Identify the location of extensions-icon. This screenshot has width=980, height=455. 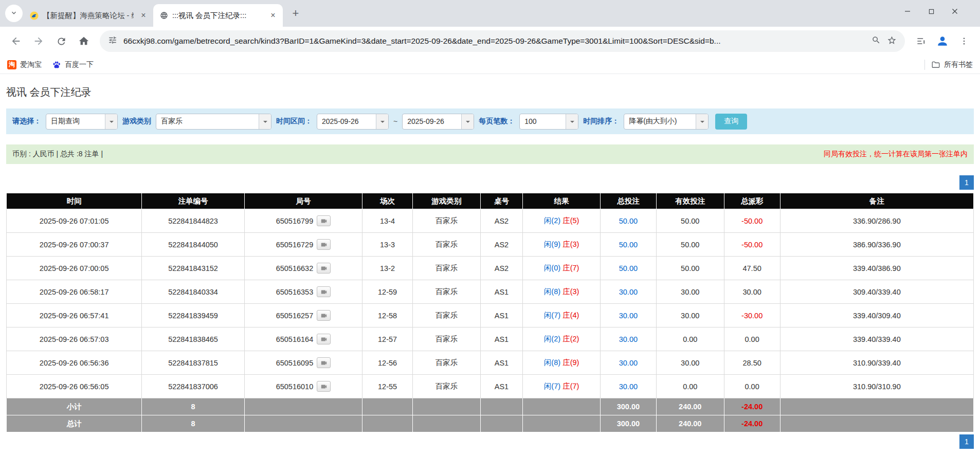
(921, 41).